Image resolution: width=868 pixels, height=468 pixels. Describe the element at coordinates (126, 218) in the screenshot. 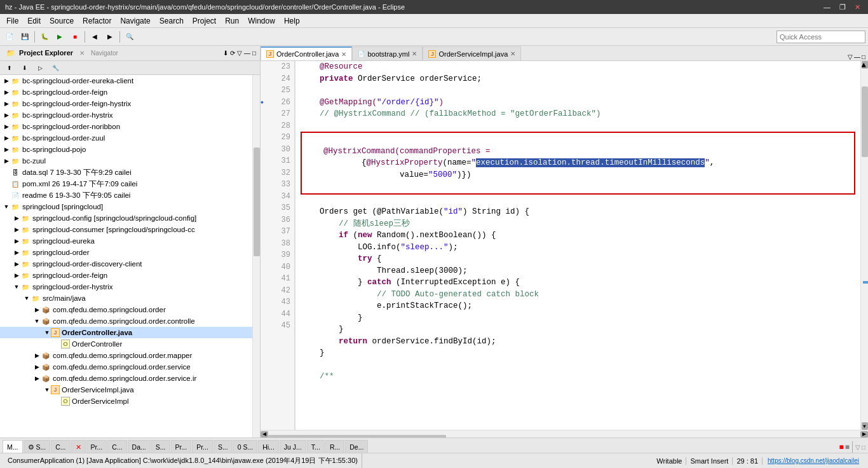

I see `tree-item-sc-config: ▶ 📁 springcloud-config [springcloud/spri…` at that location.